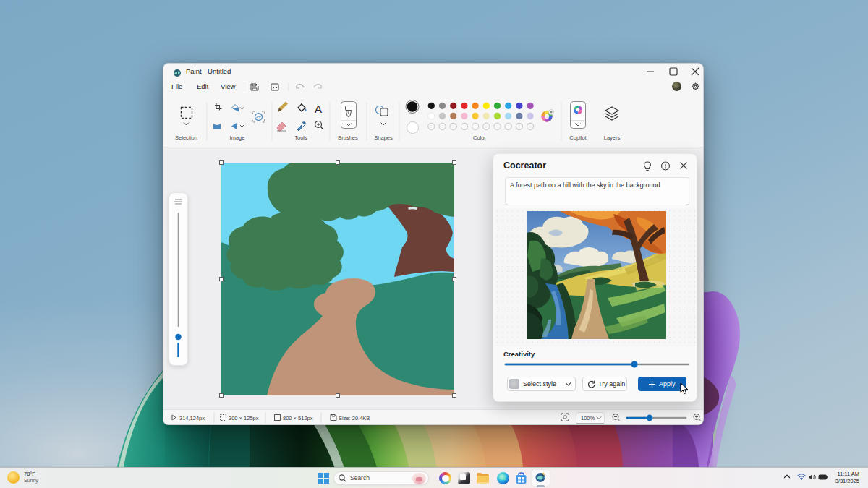 This screenshot has height=488, width=868. I want to click on svg-text: Copilot, so click(578, 137).